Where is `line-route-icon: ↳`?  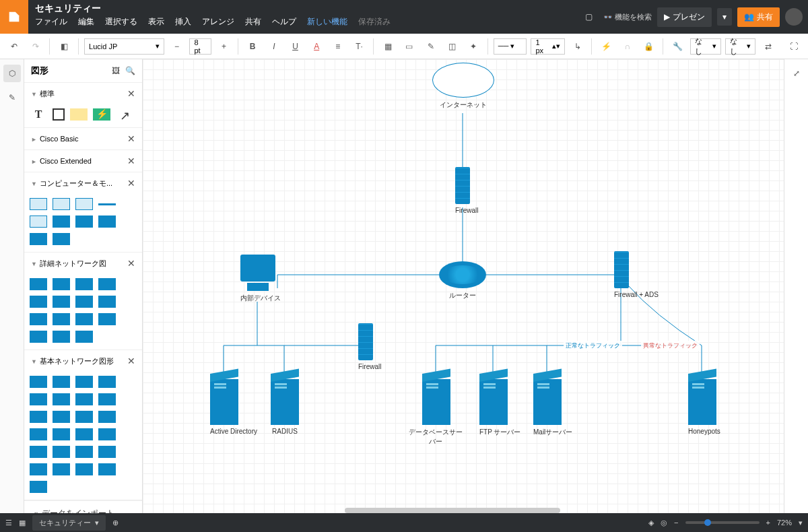 line-route-icon: ↳ is located at coordinates (578, 46).